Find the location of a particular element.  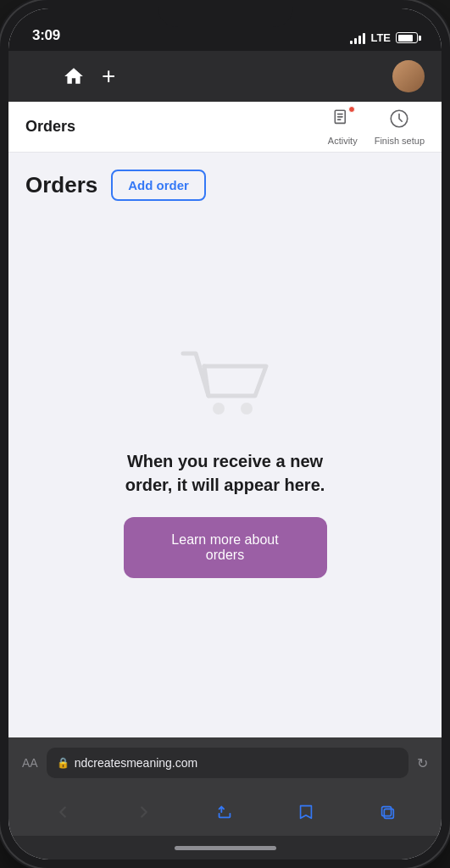

empty-state-text: When you receive a new order, it will ap… is located at coordinates (225, 473).